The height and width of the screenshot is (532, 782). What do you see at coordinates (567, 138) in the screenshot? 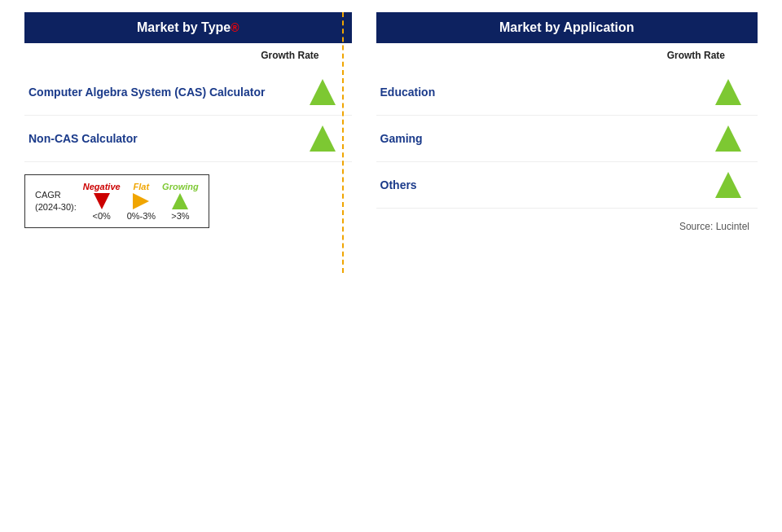
I see `right-item-row-1: Gaming` at bounding box center [567, 138].